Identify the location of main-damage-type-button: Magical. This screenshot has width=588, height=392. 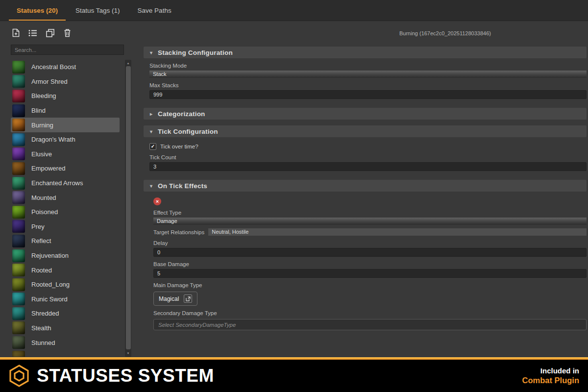
(175, 299).